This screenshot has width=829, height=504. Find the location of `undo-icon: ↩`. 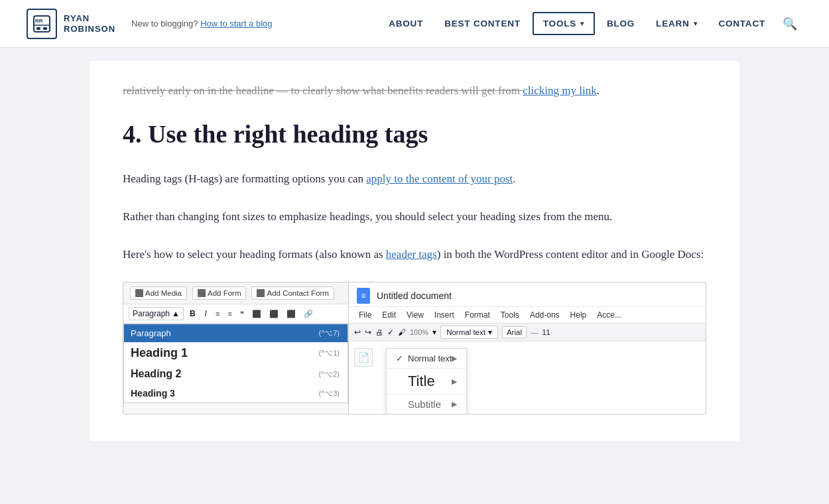

undo-icon: ↩ is located at coordinates (357, 332).